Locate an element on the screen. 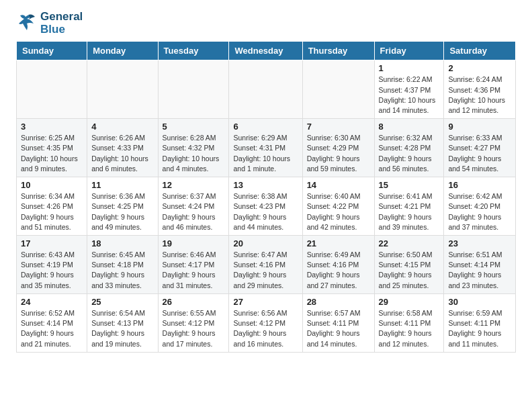 The image size is (532, 411). calendar-cell: 12Sunrise: 6:37 AM Sunset: 4:24 PM Dayli… is located at coordinates (193, 207).